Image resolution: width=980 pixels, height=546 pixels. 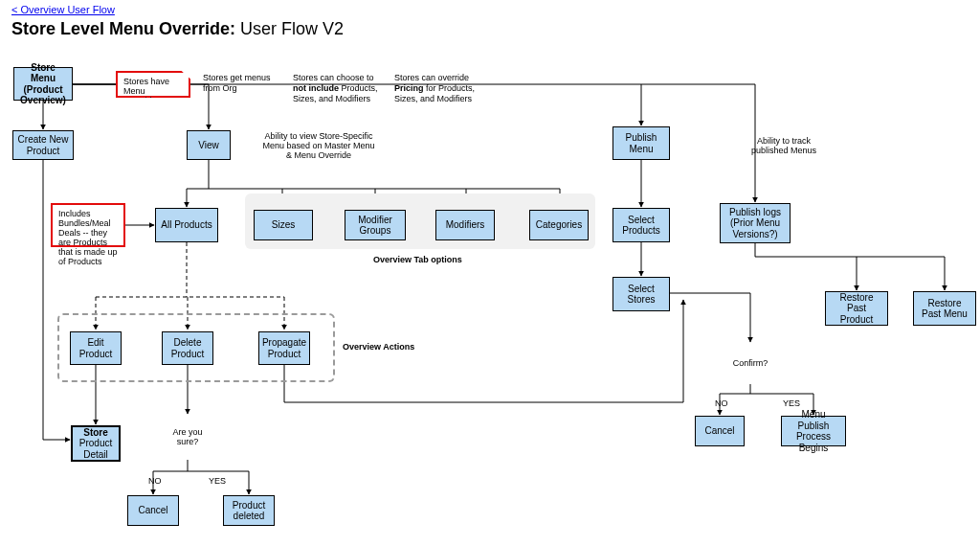 I want to click on box-create-new-product: Create New Product, so click(x=43, y=146).